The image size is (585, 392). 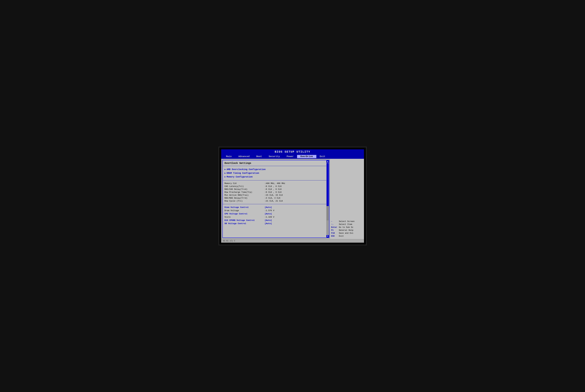 What do you see at coordinates (275, 208) in the screenshot?
I see `control-row-dimm: Dimm Voltage Control [Auto]` at bounding box center [275, 208].